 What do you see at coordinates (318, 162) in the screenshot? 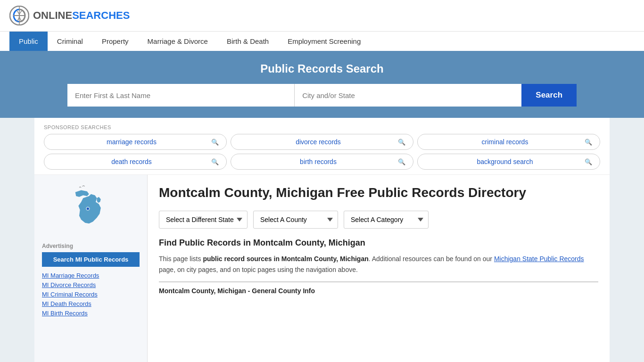
I see `sponsored-link-birth: birth records` at bounding box center [318, 162].